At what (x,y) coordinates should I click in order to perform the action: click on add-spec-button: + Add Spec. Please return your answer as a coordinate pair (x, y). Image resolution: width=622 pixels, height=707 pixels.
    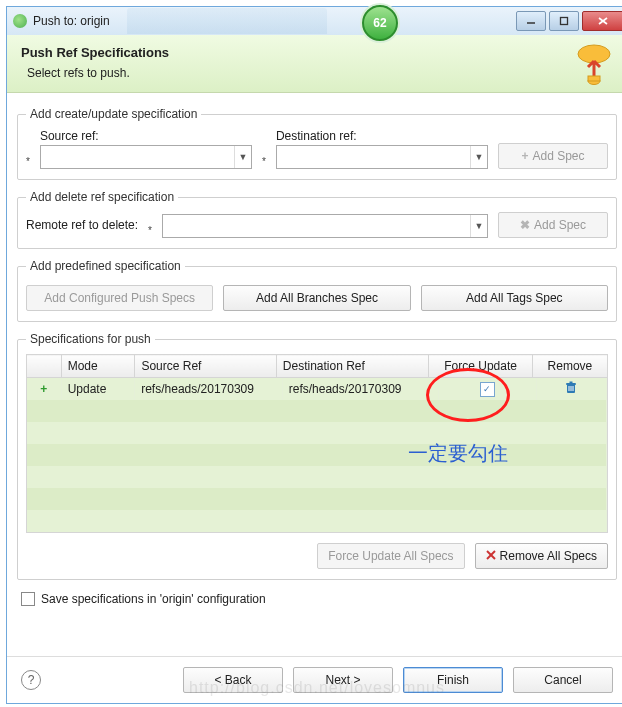
    Looking at the image, I should click on (553, 156).